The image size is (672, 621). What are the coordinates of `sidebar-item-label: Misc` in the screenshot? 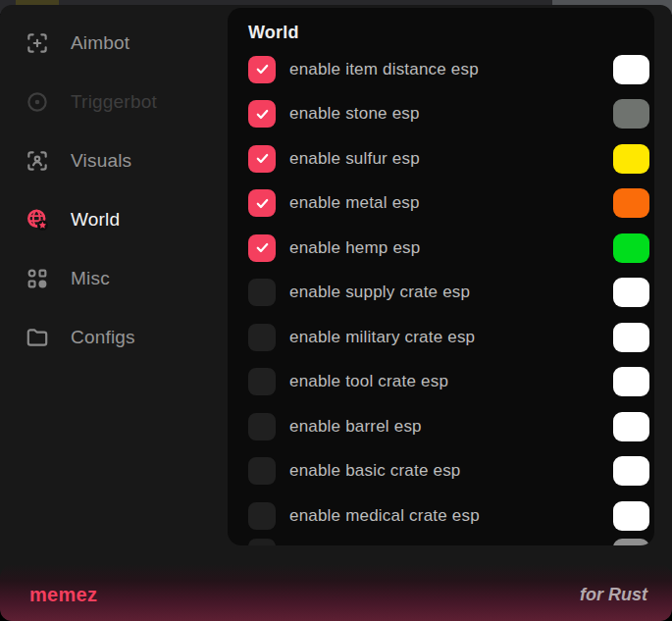 It's located at (90, 279).